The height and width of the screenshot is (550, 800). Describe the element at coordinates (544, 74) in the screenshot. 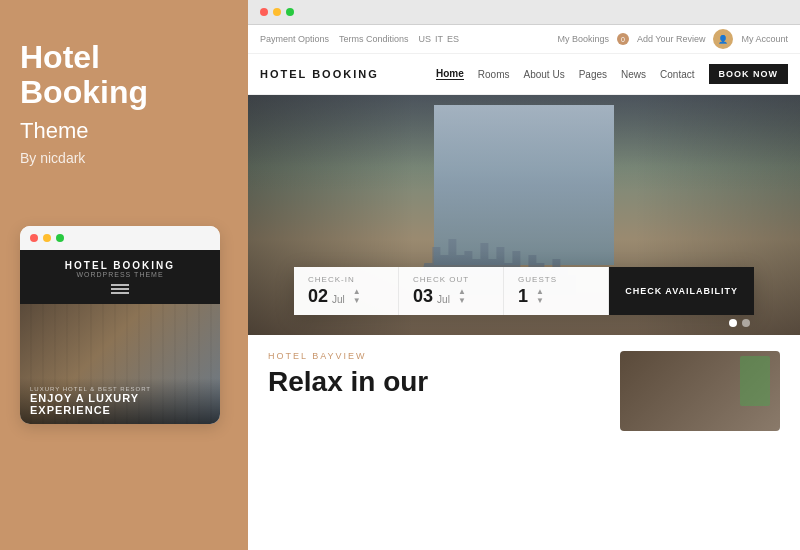

I see `nav-about: About Us` at that location.